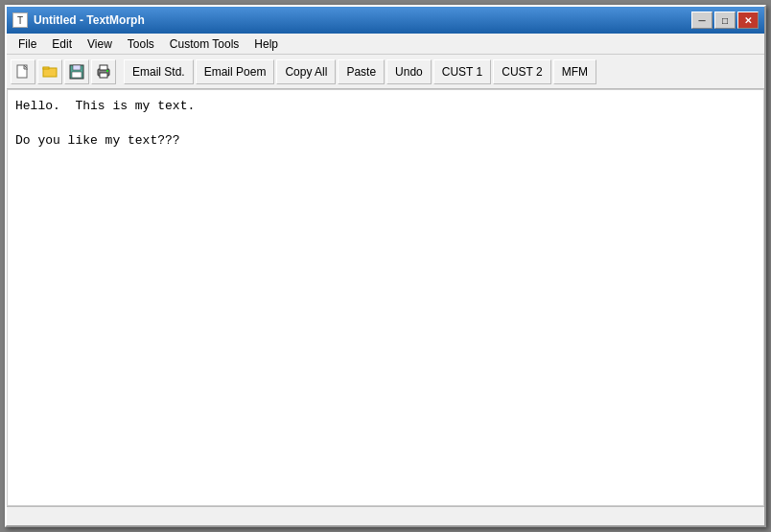 This screenshot has width=771, height=532. I want to click on window-title: Untitled - TextMorph, so click(89, 20).